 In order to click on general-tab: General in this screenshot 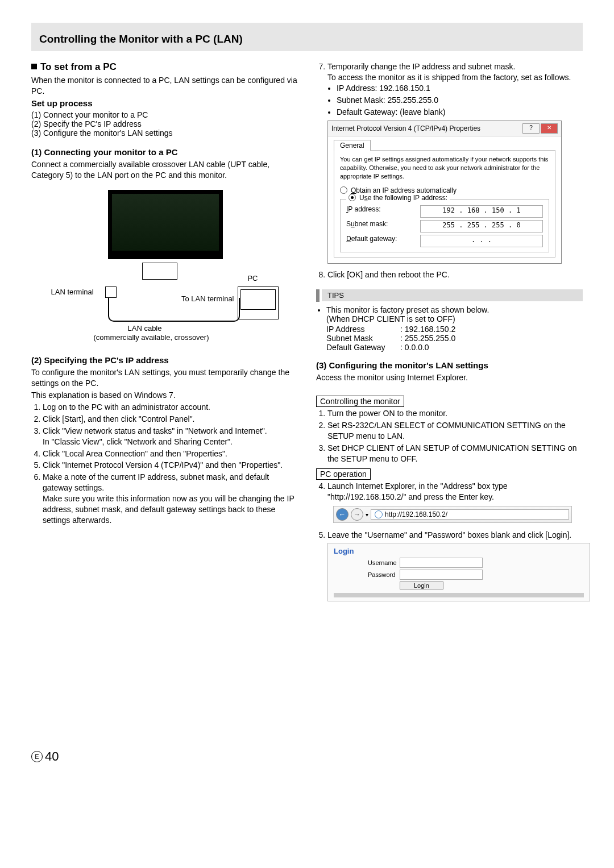, I will do `click(352, 146)`.